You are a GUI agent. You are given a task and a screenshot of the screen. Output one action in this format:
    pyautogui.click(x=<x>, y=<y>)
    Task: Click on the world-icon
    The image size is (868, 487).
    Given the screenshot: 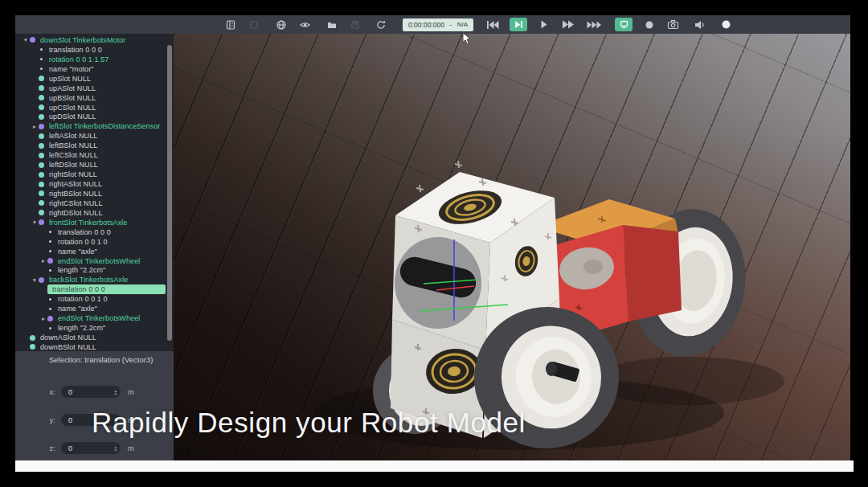 What is the action you would take?
    pyautogui.click(x=281, y=25)
    